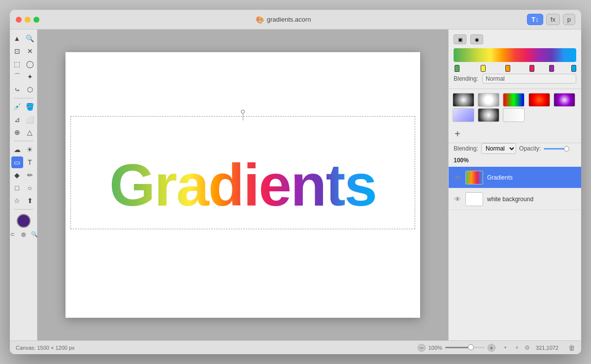  I want to click on gradient-linear-mode: ▣, so click(460, 39).